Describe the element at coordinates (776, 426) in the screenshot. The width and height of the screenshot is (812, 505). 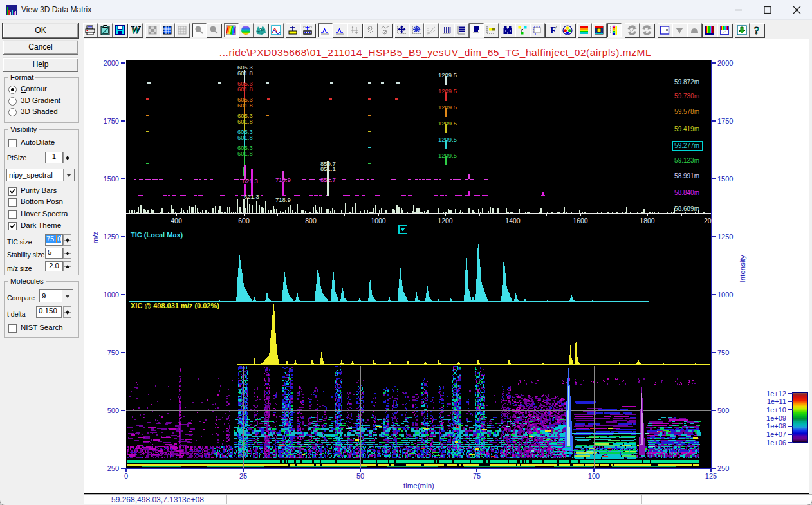
I see `svg-text: 1e+08` at that location.